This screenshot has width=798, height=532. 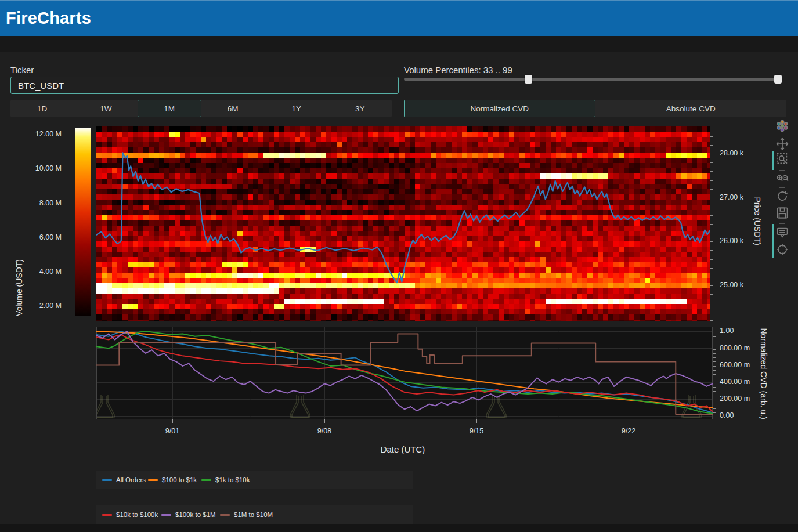 What do you see at coordinates (757, 221) in the screenshot?
I see `price-axis-title: Price (USDT)` at bounding box center [757, 221].